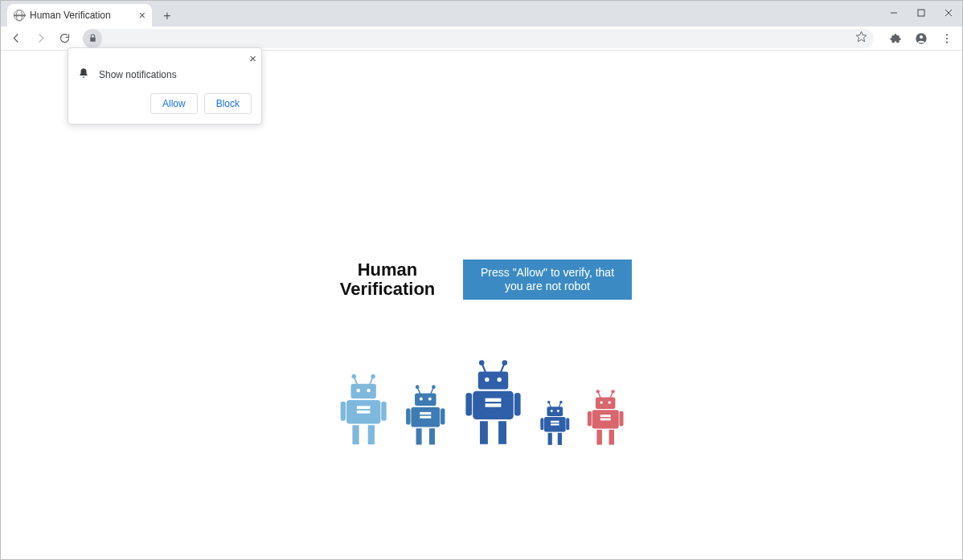 The width and height of the screenshot is (963, 560). I want to click on kebab-icon, so click(947, 39).